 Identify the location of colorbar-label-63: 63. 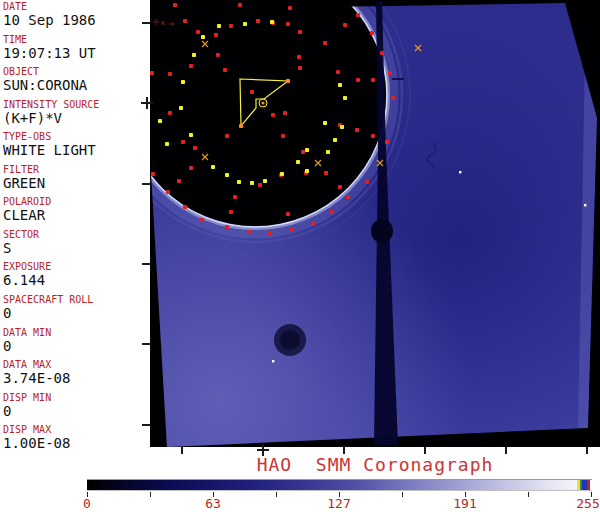
(213, 504).